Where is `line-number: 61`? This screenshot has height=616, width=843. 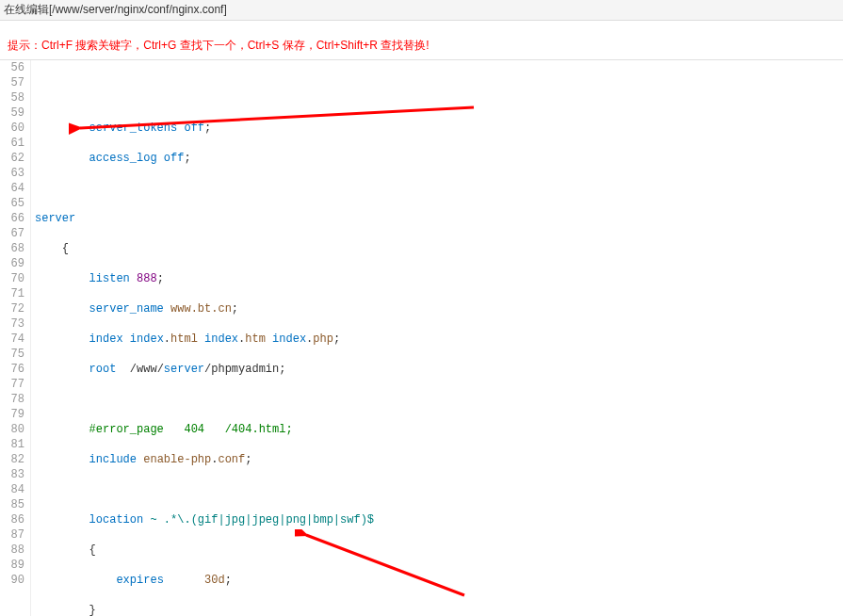 line-number: 61 is located at coordinates (14, 143).